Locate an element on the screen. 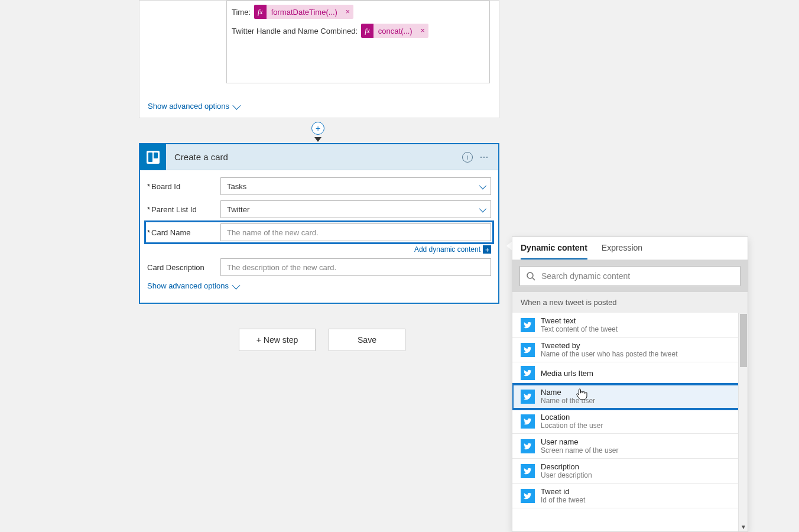  add-dynamic-content-link: Add dynamic content ＋ is located at coordinates (319, 249).